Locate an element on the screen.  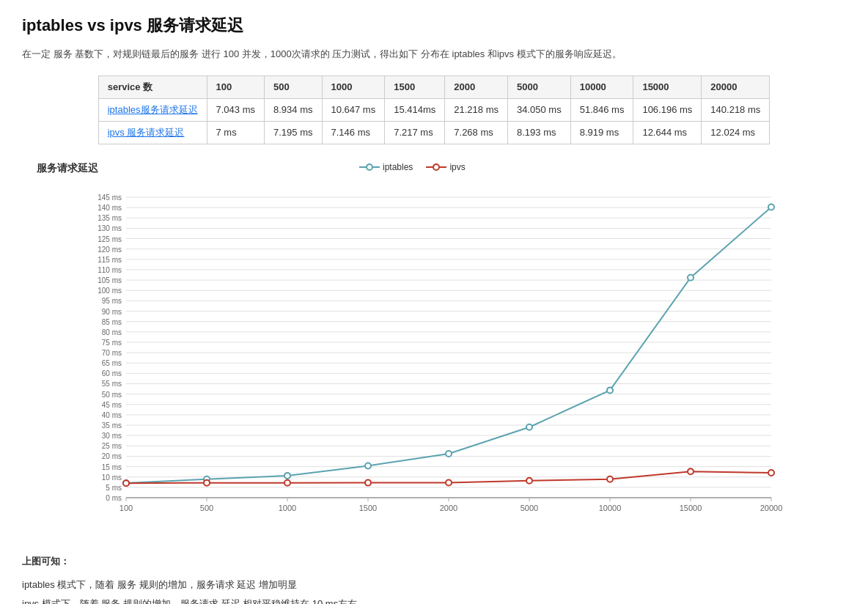
table-row: iptables服务请求延迟7.043 ms8.934 ms10.647 ms1… is located at coordinates (434, 110).